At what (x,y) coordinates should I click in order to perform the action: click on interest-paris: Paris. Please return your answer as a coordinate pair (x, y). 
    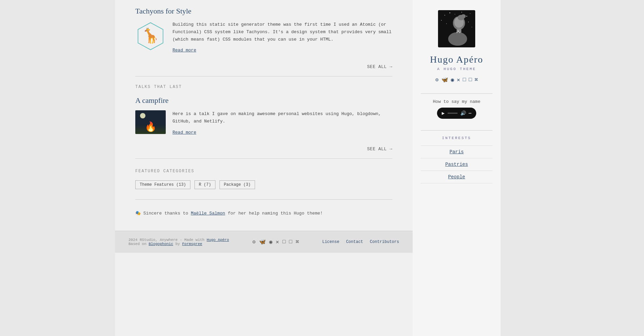
    Looking at the image, I should click on (457, 152).